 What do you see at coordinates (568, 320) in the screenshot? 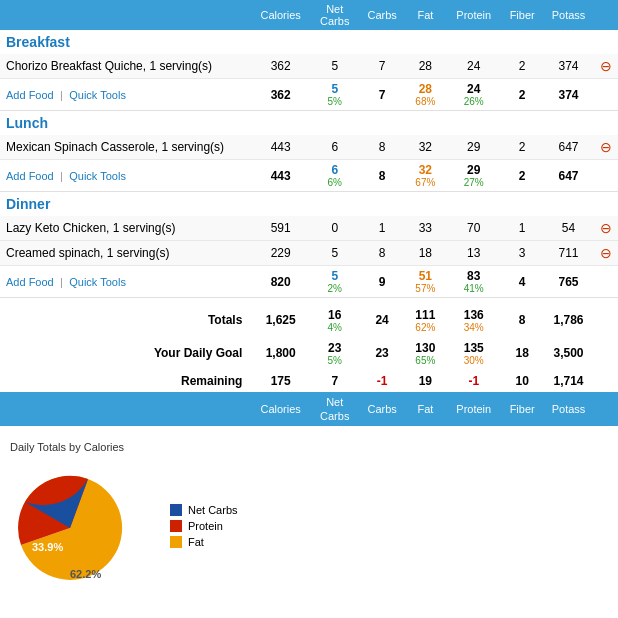
I see `totals-potass: 1,786` at bounding box center [568, 320].